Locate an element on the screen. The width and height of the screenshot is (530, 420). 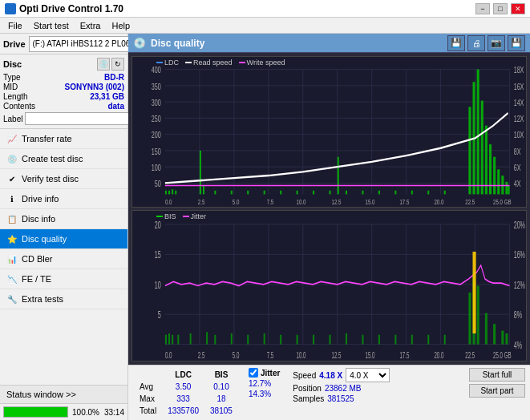
disc-label-key: Label is located at coordinates (13, 119).